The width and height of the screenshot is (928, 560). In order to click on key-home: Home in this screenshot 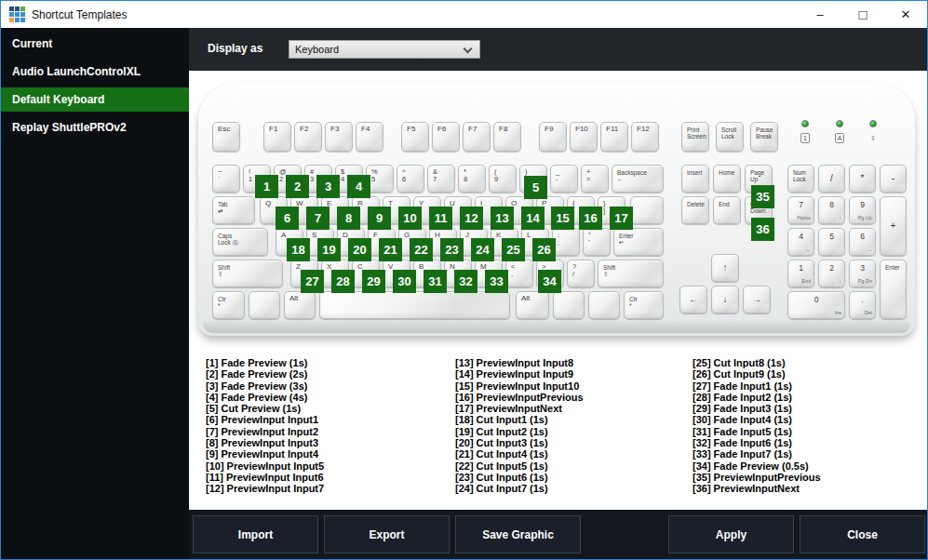, I will do `click(727, 179)`.